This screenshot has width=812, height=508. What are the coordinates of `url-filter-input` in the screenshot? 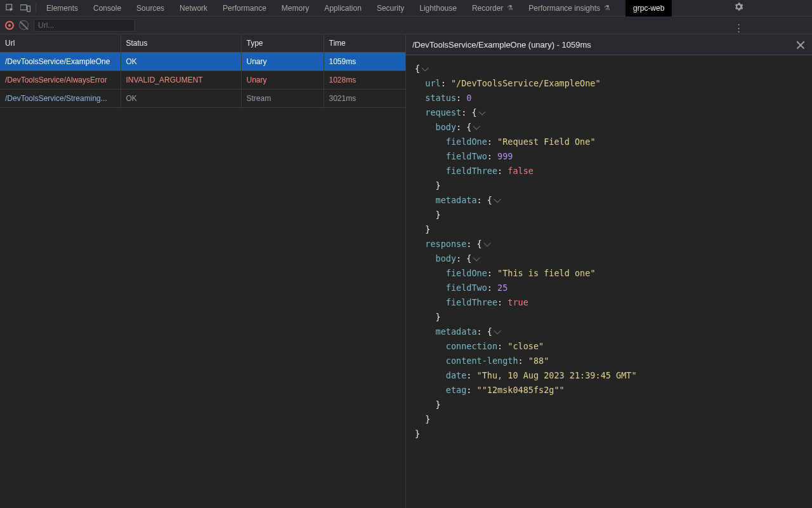 It's located at (84, 25).